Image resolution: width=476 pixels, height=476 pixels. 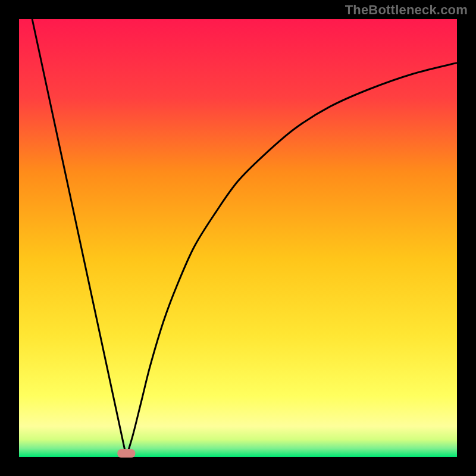 I want to click on watermark-text: TheBottleneck.com, so click(x=406, y=10).